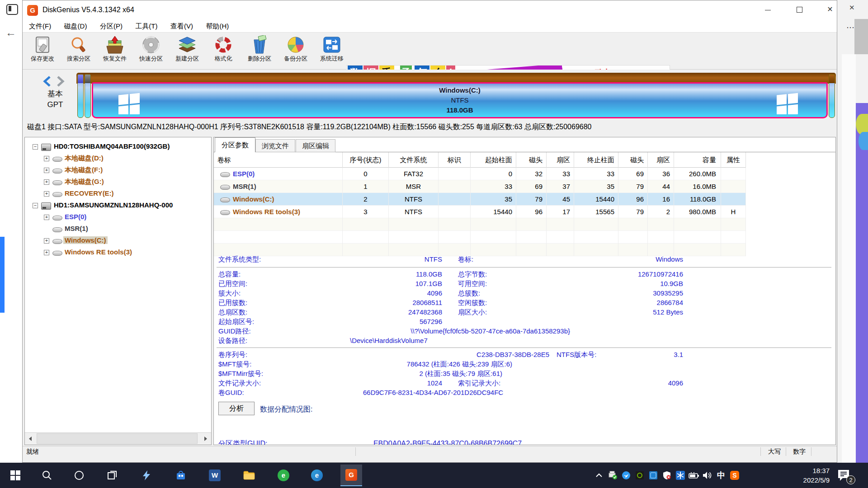  I want to click on back-arrow-icon: ←, so click(11, 33).